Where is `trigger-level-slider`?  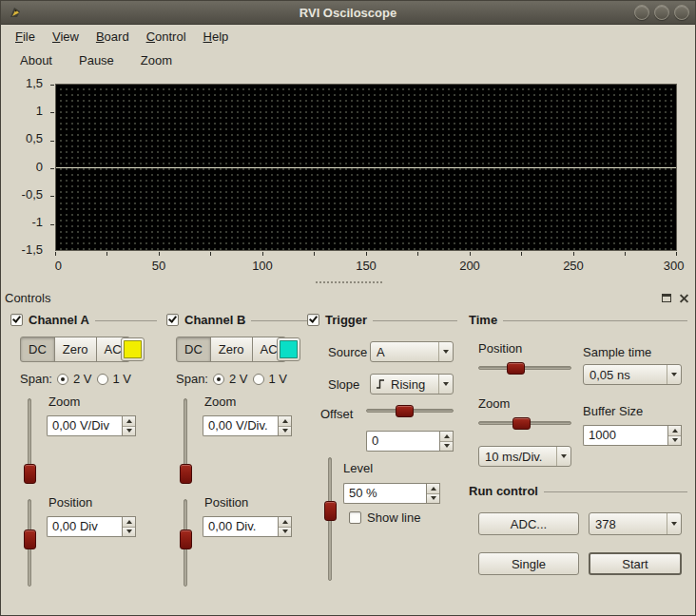 trigger-level-slider is located at coordinates (331, 519).